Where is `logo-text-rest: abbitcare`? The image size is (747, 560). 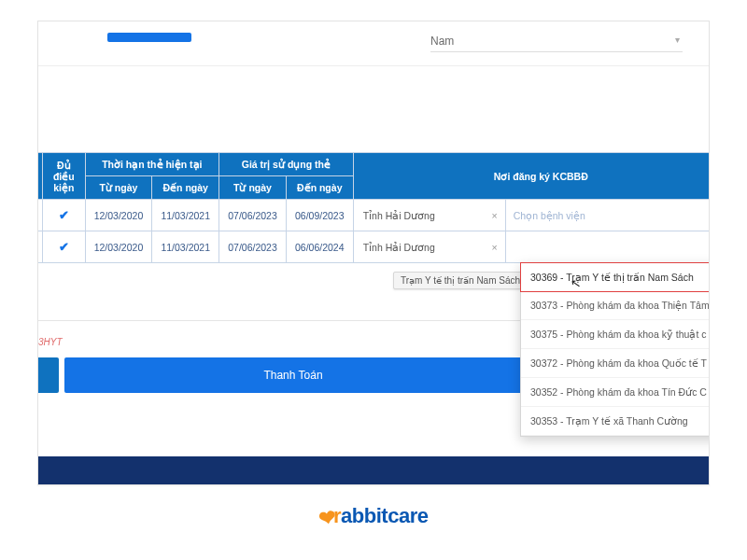
logo-text-rest: abbitcare is located at coordinates (385, 515).